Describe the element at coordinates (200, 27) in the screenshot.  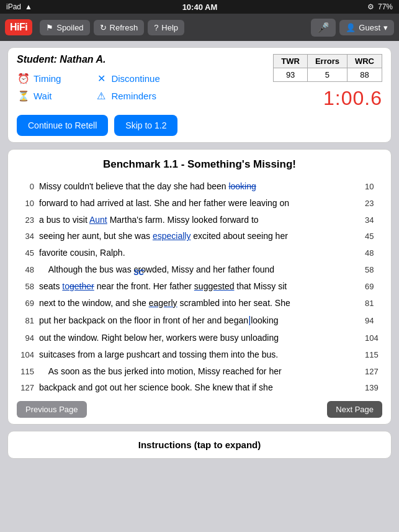
I see `nav-bar: HiFi ⚑ Spoiled ↻ Refresh ? Help 🎤 👤 Gues…` at that location.